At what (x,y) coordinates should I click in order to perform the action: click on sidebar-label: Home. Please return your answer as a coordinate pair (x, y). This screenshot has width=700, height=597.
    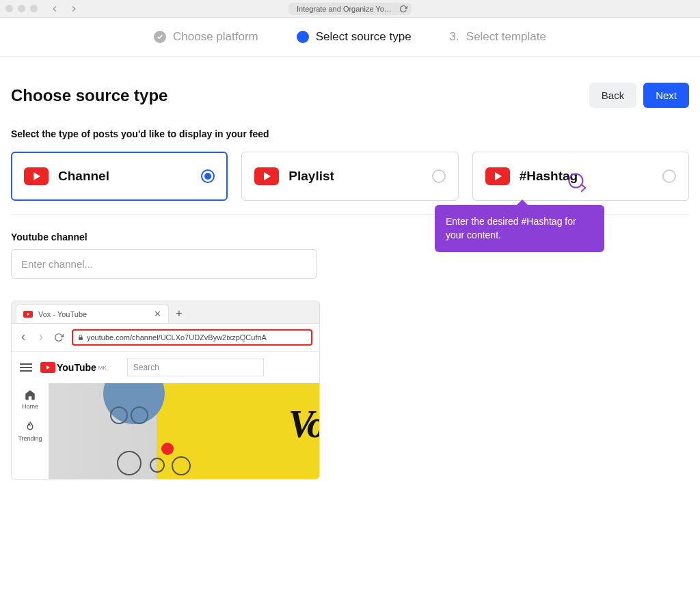
    Looking at the image, I should click on (30, 406).